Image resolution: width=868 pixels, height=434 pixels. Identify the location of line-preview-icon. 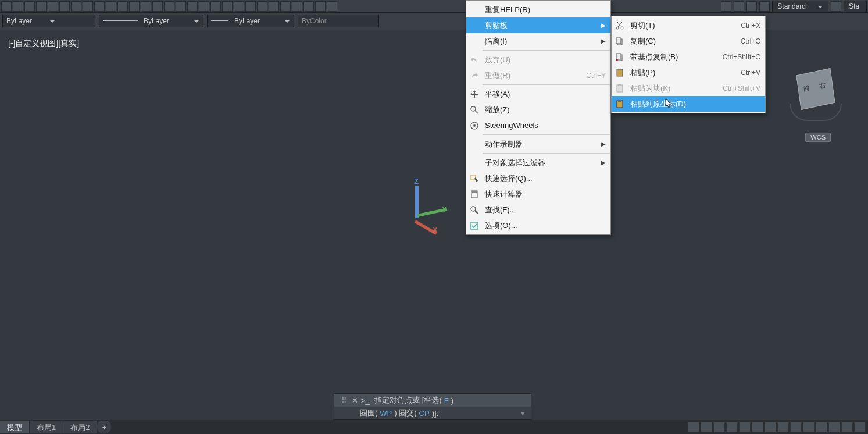
(120, 21).